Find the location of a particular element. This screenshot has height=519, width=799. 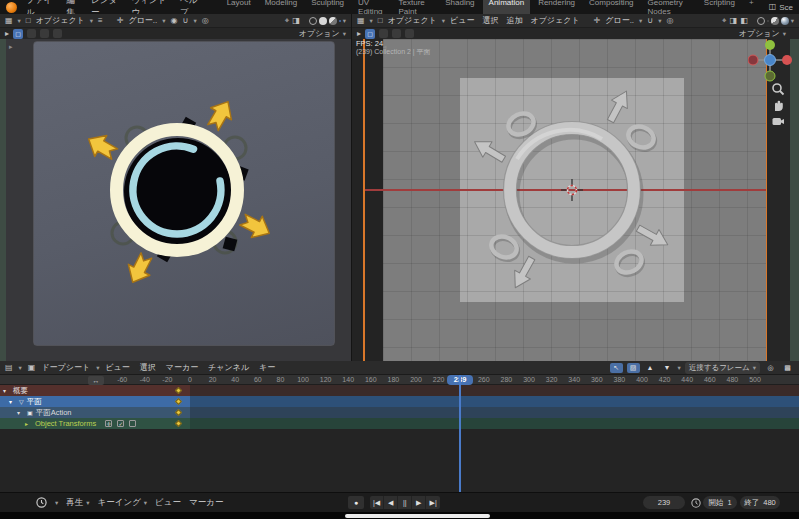

auto-keying-button: ● is located at coordinates (356, 502).